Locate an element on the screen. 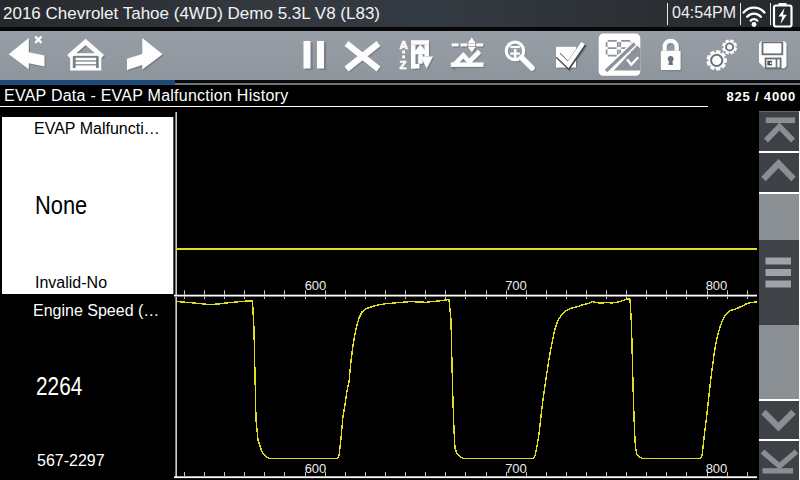 This screenshot has width=800, height=480. svg-text: A is located at coordinates (404, 45).